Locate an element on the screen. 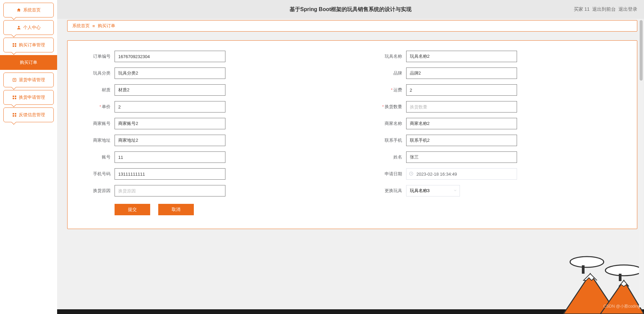  input-seller-name is located at coordinates (462, 124).